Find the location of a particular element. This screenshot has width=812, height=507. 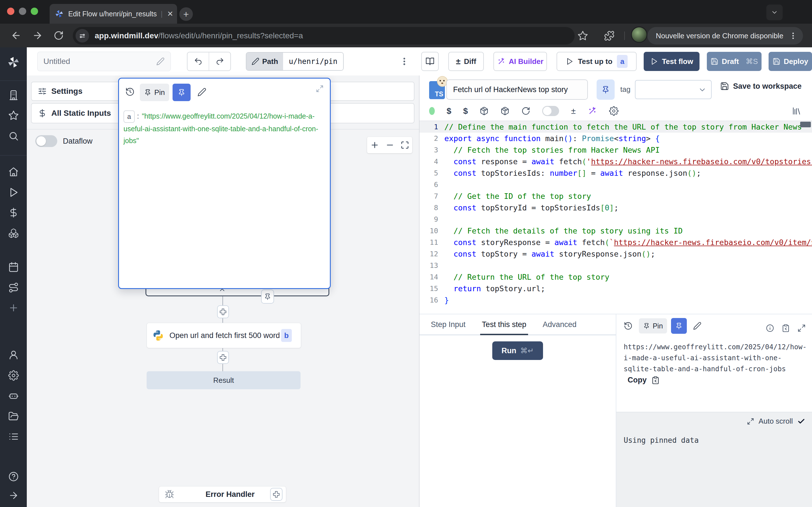

sidebar-item-folders is located at coordinates (13, 416).